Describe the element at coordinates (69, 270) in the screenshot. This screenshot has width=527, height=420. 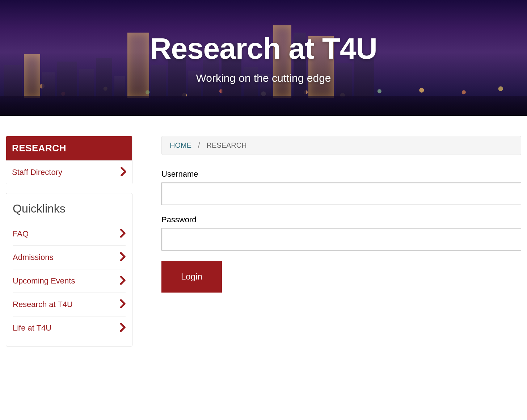
I see `quicklinks-box: Quicklinks FAQ Admissions Upcoming Event…` at that location.